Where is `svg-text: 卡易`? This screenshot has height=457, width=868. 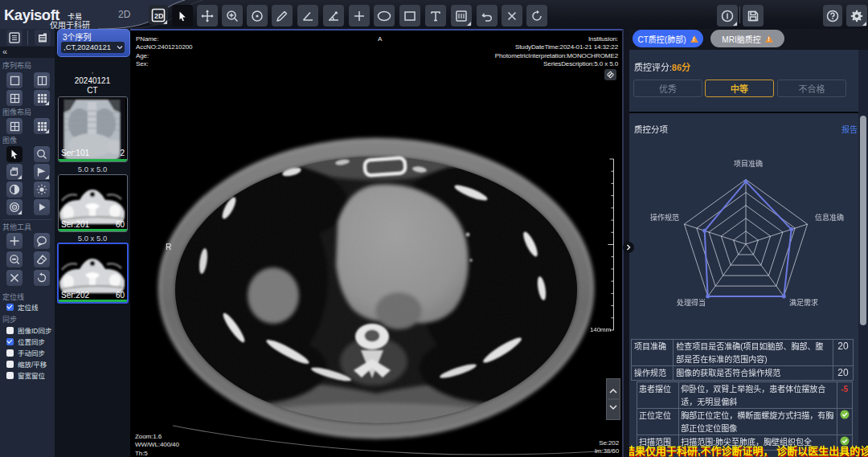 svg-text: 卡易 is located at coordinates (75, 16).